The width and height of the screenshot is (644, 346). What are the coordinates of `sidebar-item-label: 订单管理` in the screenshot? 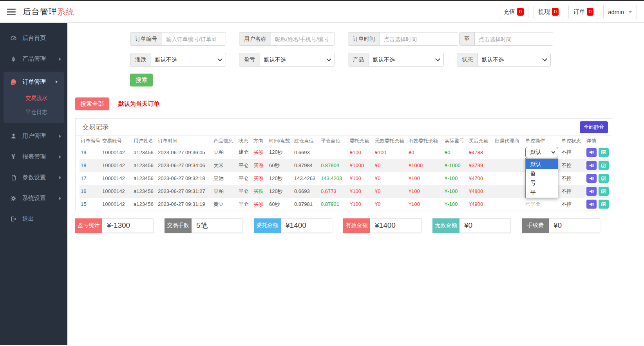 It's located at (34, 82).